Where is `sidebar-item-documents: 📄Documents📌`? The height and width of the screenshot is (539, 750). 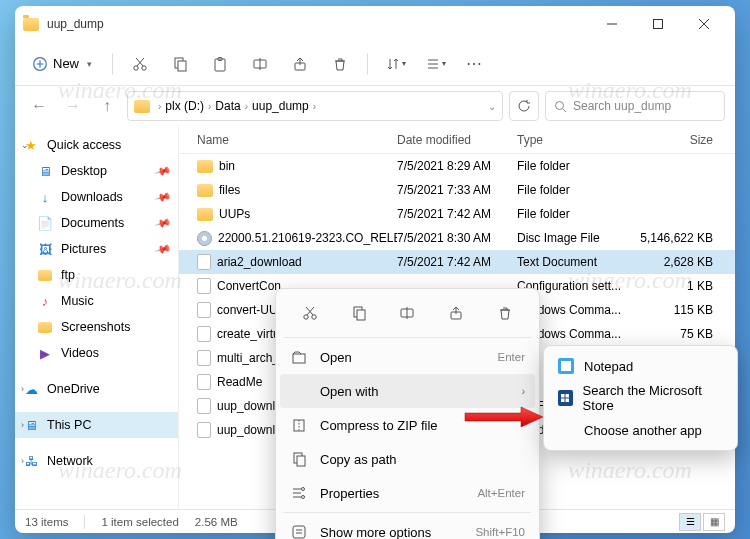
sidebar-item-documents: 📄Documents📌 is located at coordinates (96, 223).